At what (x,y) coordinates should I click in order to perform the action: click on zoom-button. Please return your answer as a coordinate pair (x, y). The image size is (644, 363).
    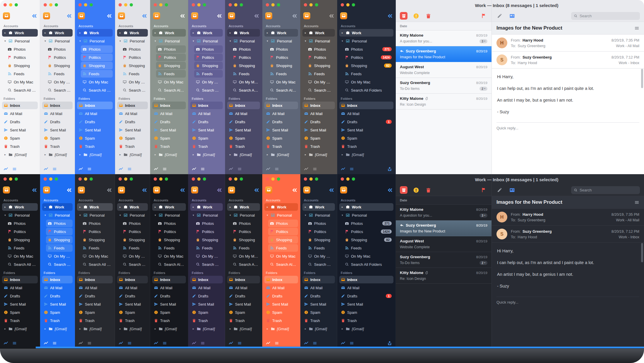
    Looking at the image, I should click on (91, 5).